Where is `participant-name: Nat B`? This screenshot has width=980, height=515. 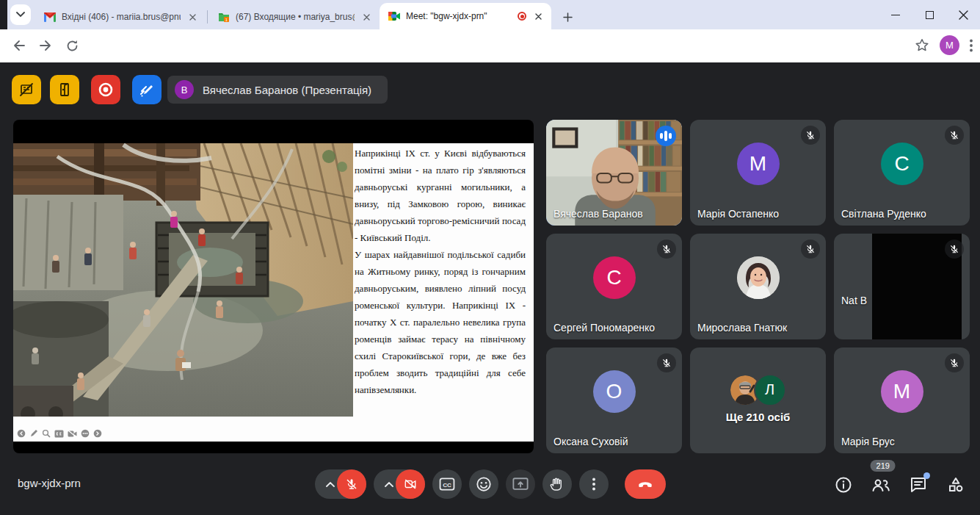 participant-name: Nat B is located at coordinates (854, 300).